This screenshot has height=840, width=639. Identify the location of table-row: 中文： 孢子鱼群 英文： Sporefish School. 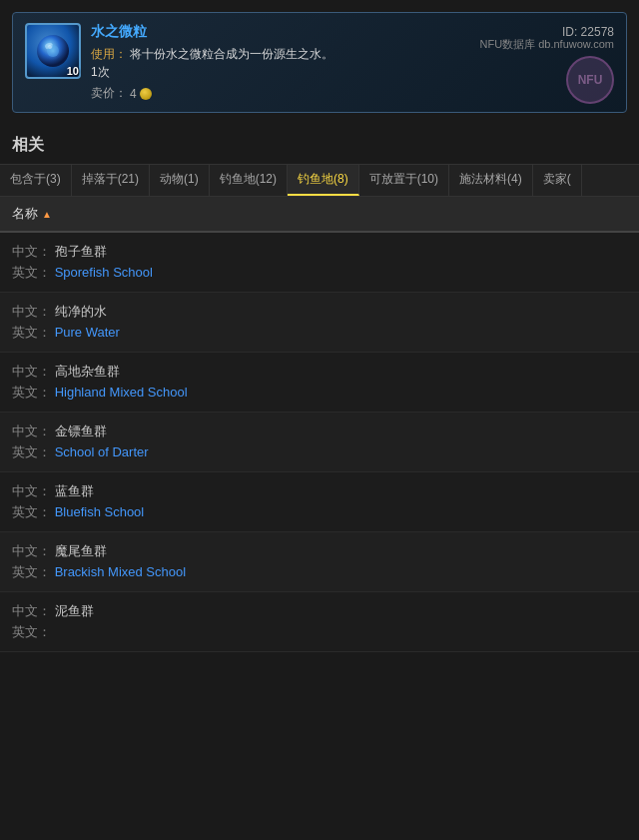
(320, 263).